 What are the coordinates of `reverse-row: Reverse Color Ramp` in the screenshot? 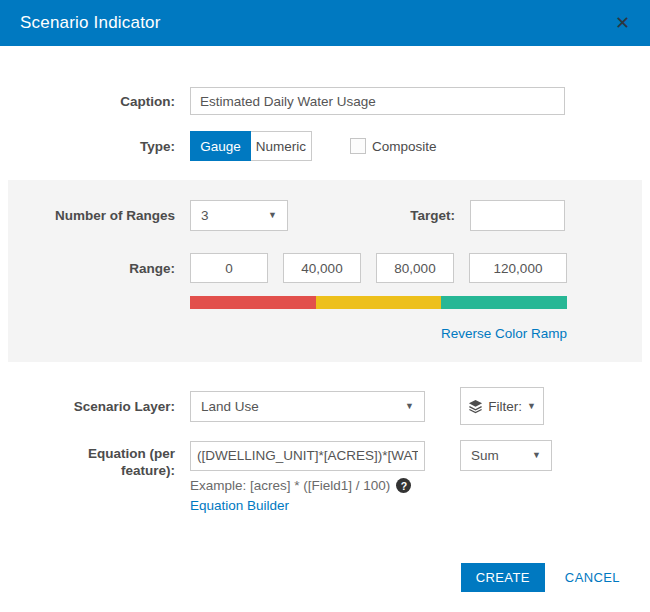 It's located at (325, 333).